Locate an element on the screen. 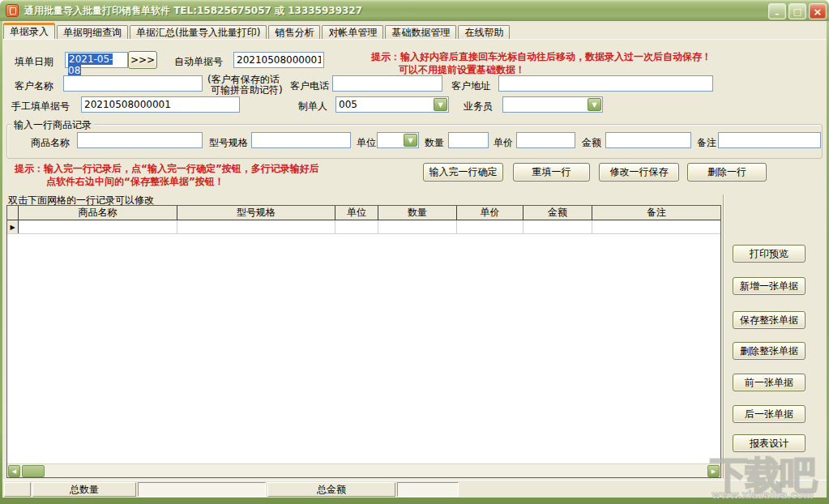  customer-phone-label: 客户电话 is located at coordinates (310, 86).